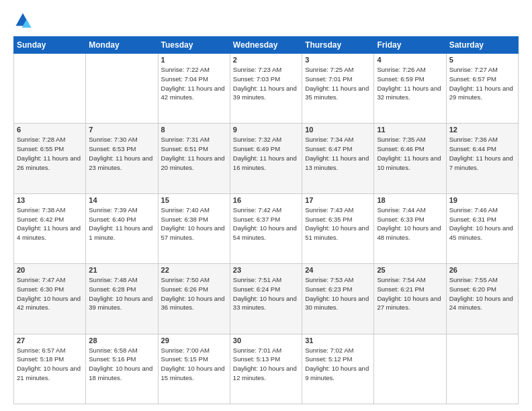  Describe the element at coordinates (50, 364) in the screenshot. I see `day-info: Sunrise: 6:57 AM Sunset: 5:18 PM Dayligh…` at that location.